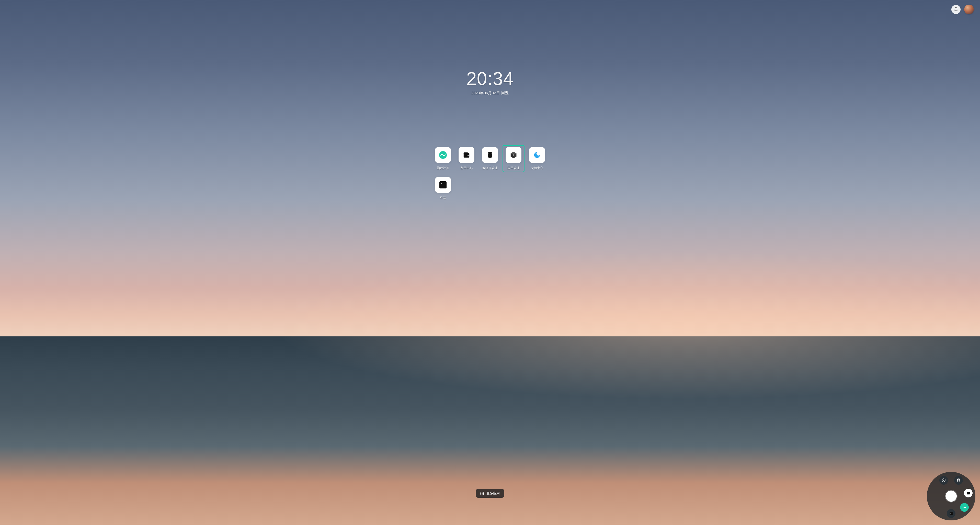 The image size is (980, 525). I want to click on more-apps-label: 更多应用, so click(493, 493).